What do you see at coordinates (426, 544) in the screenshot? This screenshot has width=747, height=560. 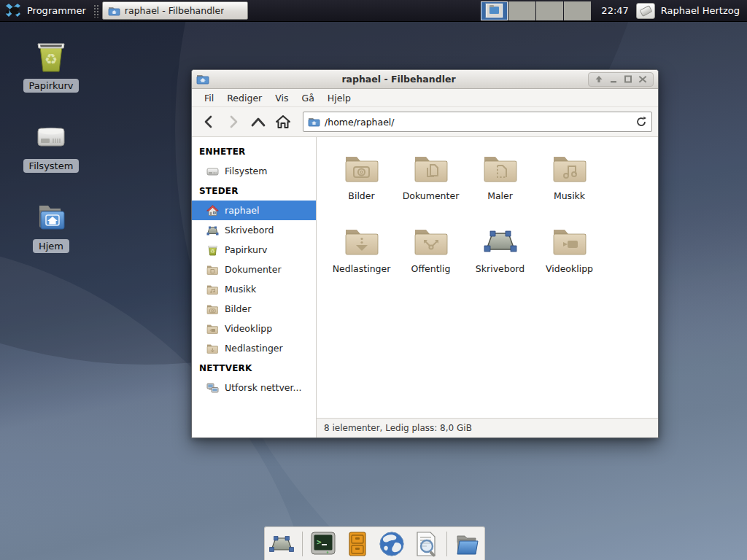 I see `app-finder-icon` at bounding box center [426, 544].